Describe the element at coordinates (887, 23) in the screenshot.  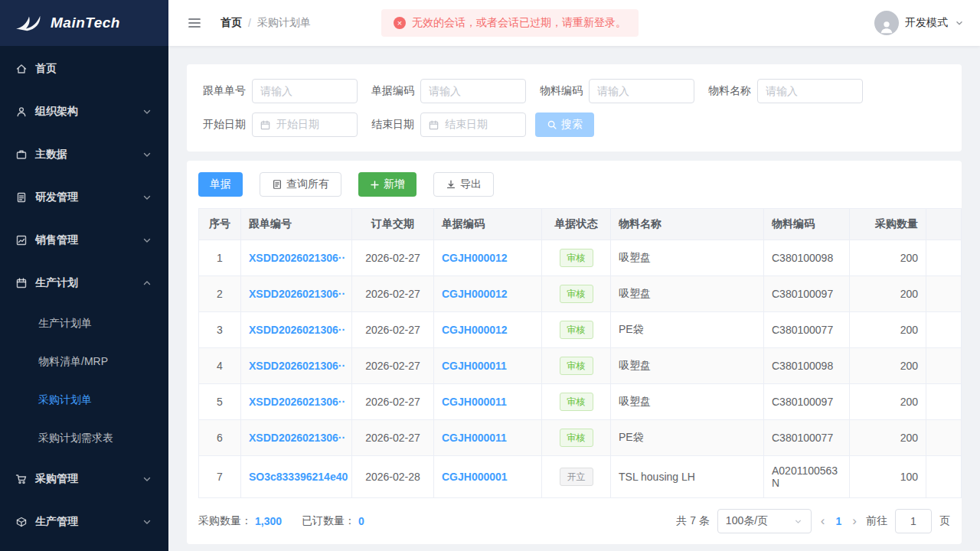
I see `avatar` at that location.